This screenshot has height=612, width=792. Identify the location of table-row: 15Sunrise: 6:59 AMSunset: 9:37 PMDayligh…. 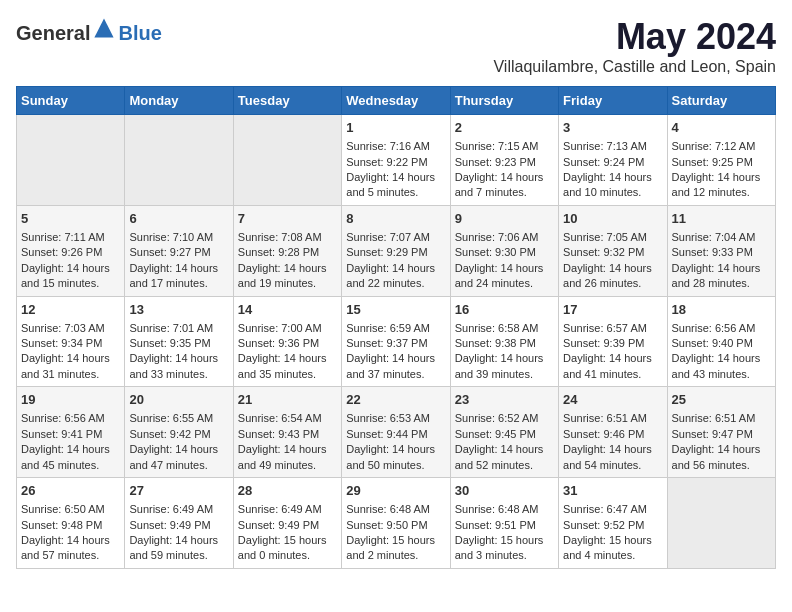
(396, 342).